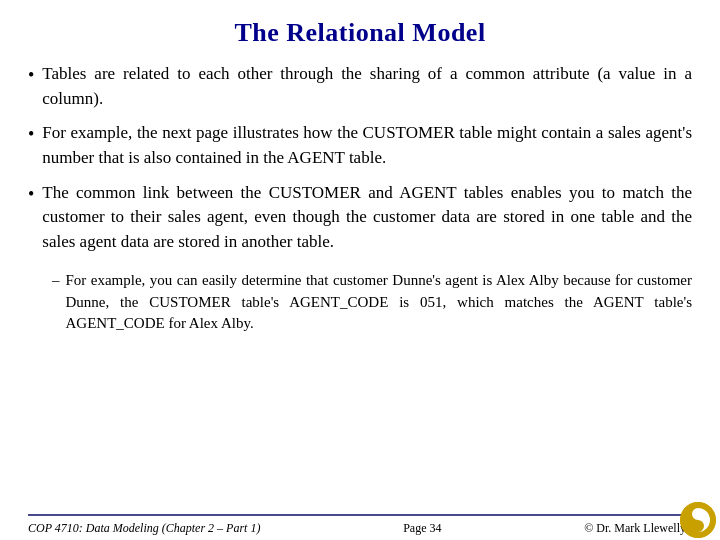 The image size is (720, 540). Describe the element at coordinates (360, 146) in the screenshot. I see `bullet-item-2: • For example, the next page illustrates…` at that location.